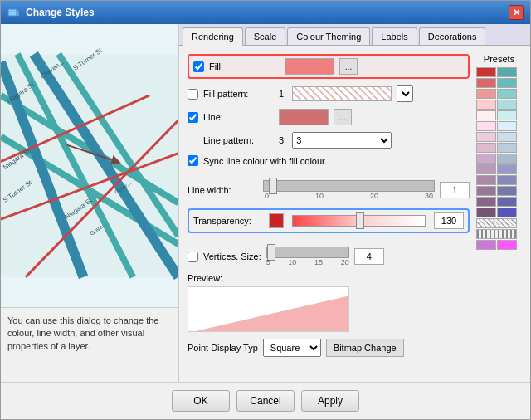 Image resolution: width=531 pixels, height=420 pixels. I want to click on line-width-marks: 0 10 20 30, so click(348, 196).